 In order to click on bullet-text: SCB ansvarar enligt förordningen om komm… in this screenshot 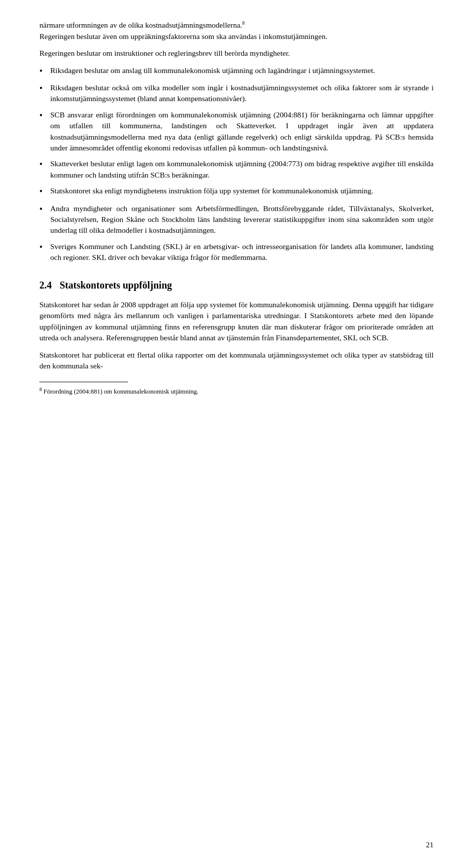, I will do `click(242, 132)`.